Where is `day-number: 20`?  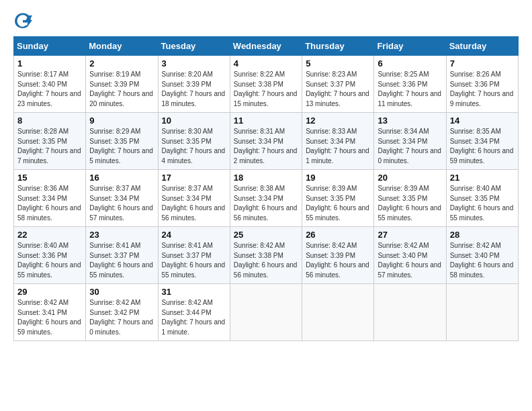 day-number: 20 is located at coordinates (410, 177).